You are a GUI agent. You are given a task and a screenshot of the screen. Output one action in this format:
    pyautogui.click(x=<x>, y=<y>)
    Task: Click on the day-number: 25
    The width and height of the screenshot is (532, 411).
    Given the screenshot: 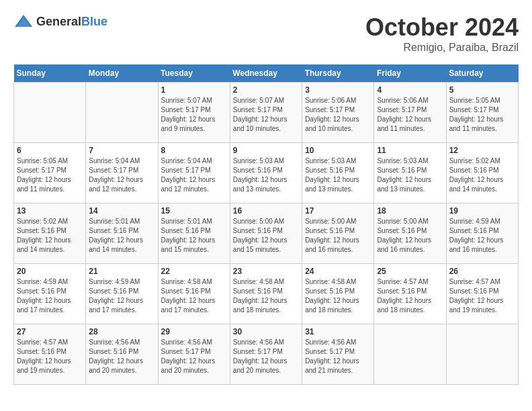 What is the action you would take?
    pyautogui.click(x=410, y=271)
    